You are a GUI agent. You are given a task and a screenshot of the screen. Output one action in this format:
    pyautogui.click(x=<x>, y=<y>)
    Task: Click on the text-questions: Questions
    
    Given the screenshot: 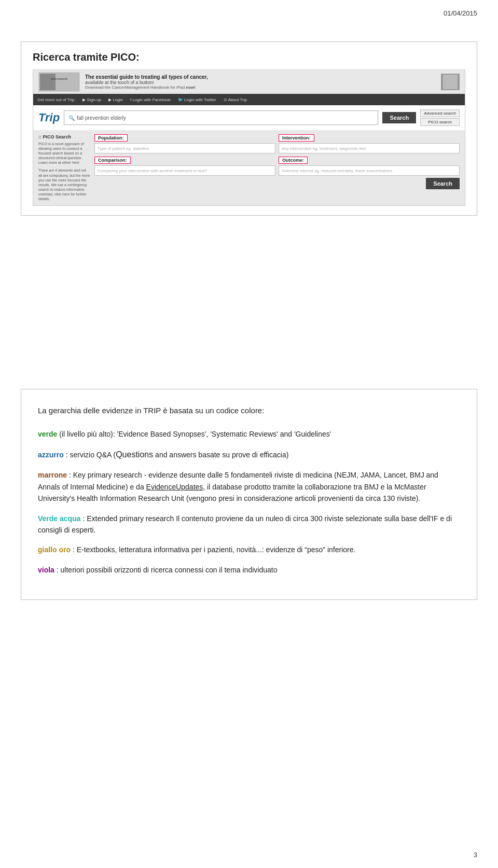 What is the action you would take?
    pyautogui.click(x=134, y=454)
    